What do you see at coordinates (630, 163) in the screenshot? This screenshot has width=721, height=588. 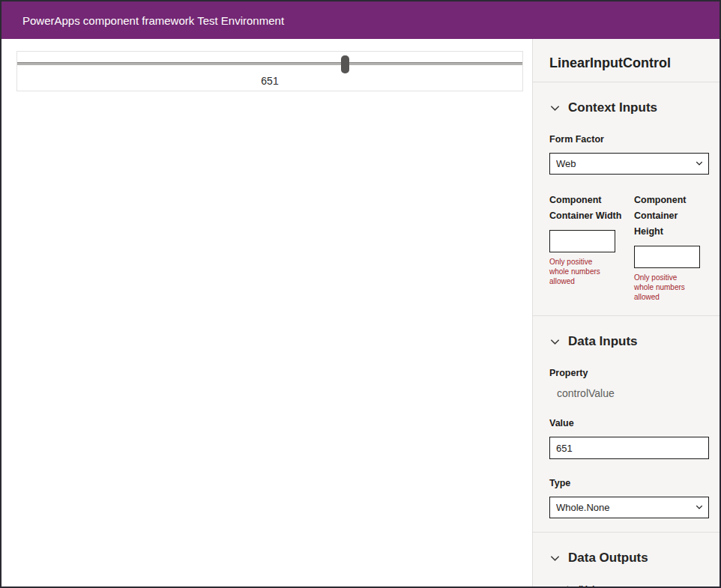 I see `form-factor-select: Web` at bounding box center [630, 163].